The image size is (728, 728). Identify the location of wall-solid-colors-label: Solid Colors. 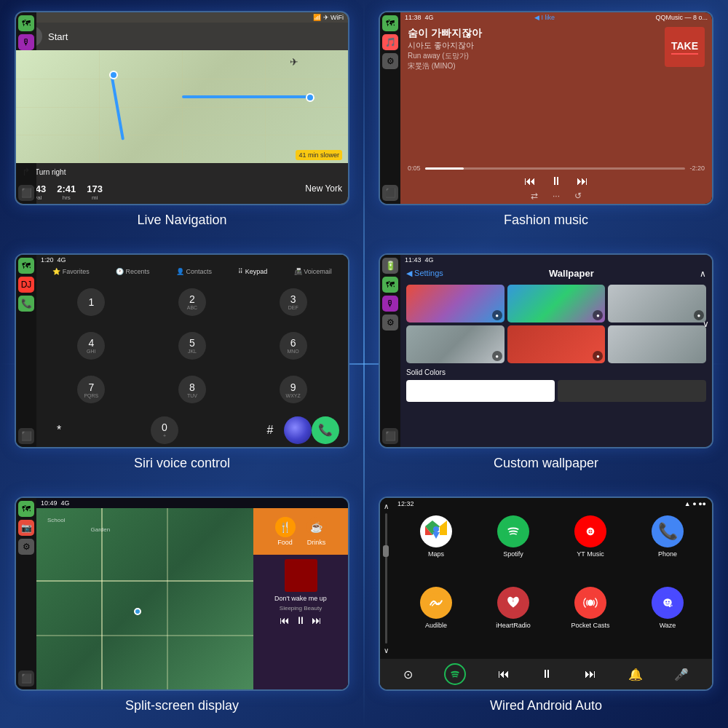
(556, 373).